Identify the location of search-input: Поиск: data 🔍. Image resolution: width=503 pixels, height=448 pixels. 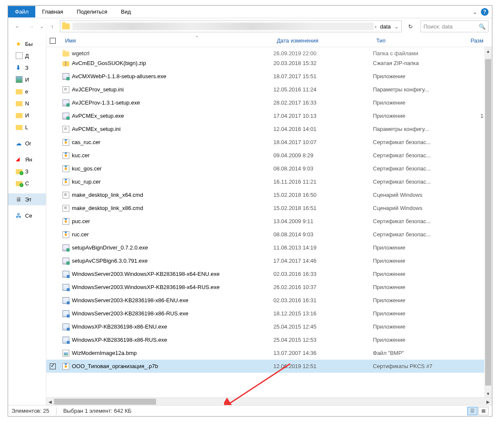
(455, 26).